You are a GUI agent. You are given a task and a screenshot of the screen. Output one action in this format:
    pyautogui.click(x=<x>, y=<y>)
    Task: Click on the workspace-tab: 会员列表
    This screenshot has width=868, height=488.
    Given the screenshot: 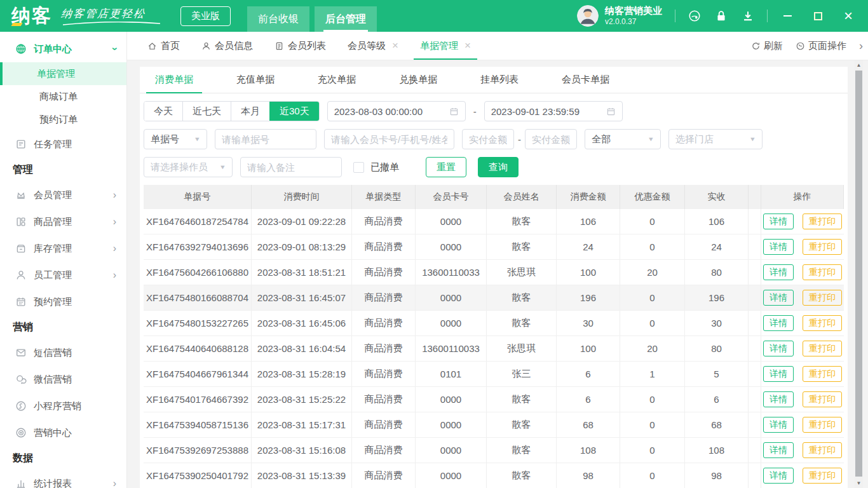 What is the action you would take?
    pyautogui.click(x=300, y=46)
    